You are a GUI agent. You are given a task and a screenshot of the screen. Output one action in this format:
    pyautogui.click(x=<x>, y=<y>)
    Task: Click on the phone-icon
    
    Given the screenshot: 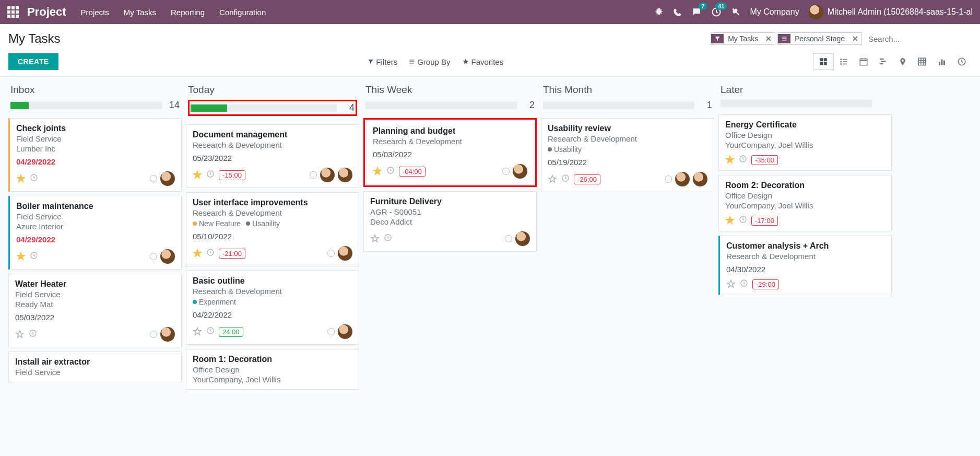 What is the action you would take?
    pyautogui.click(x=678, y=13)
    